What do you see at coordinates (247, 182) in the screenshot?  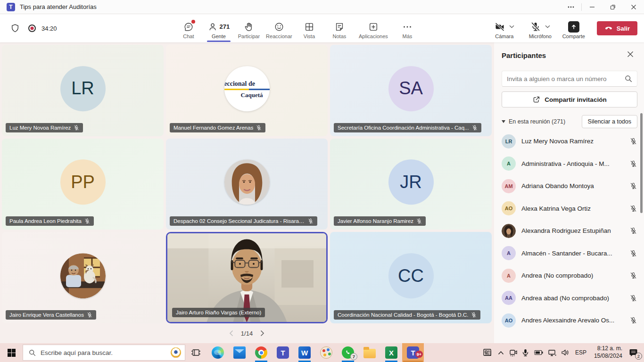 I see `profile-photo-avatar` at bounding box center [247, 182].